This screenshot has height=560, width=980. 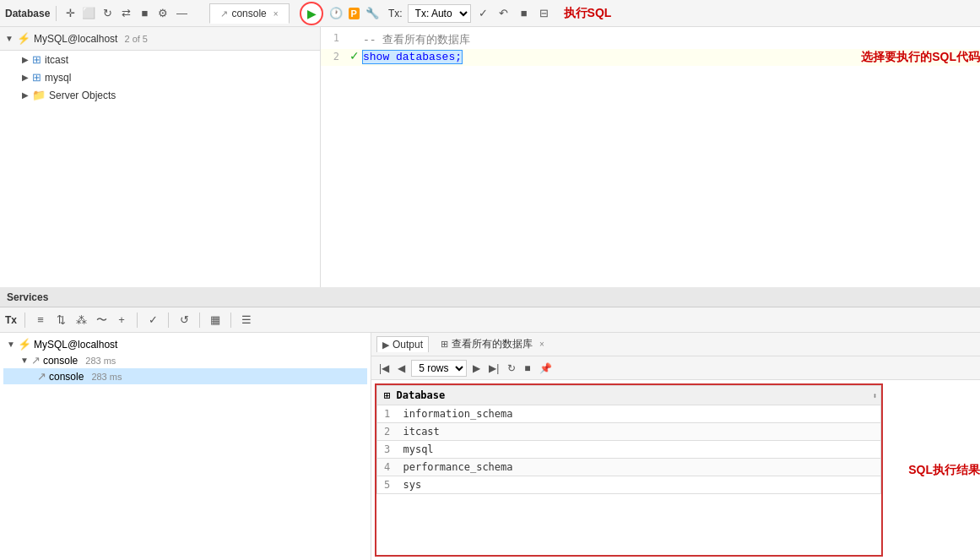 I want to click on query-tab: ⊞ 查看所有的数据库 ×, so click(x=493, y=345).